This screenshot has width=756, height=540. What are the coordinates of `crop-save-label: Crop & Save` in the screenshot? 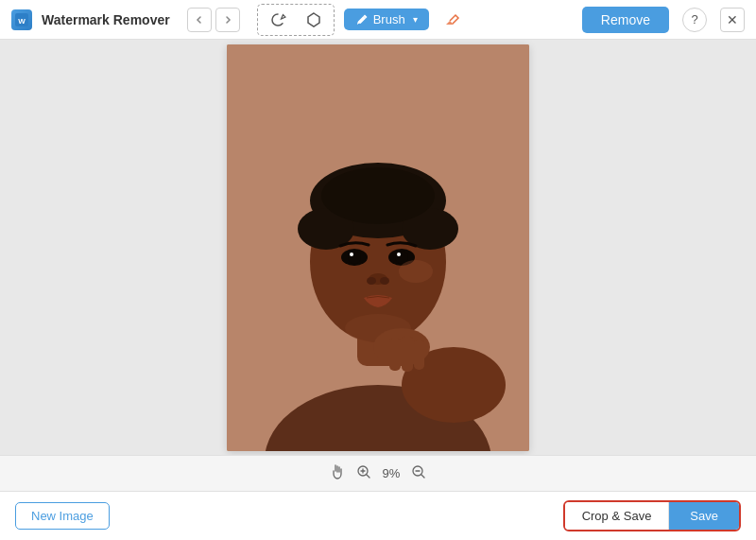 It's located at (617, 516).